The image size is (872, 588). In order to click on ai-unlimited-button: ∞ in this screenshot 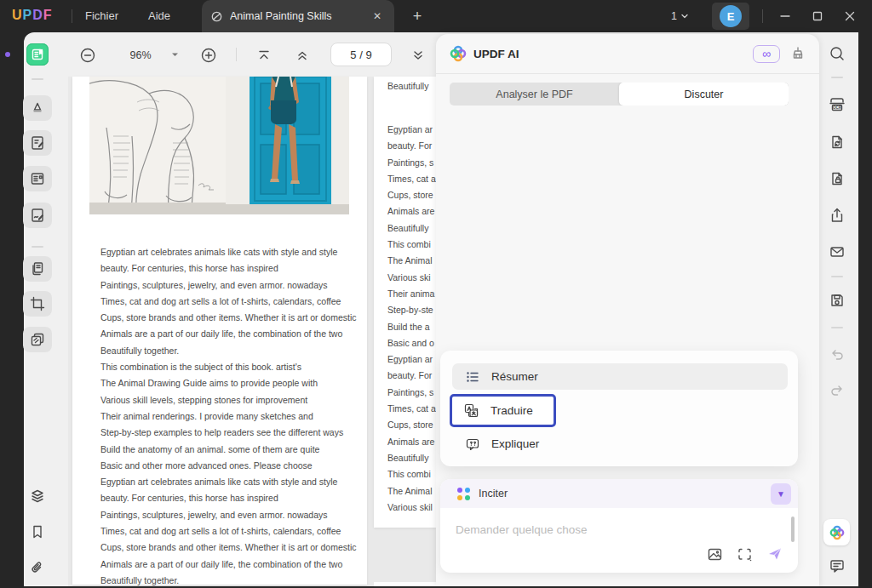, I will do `click(766, 54)`.